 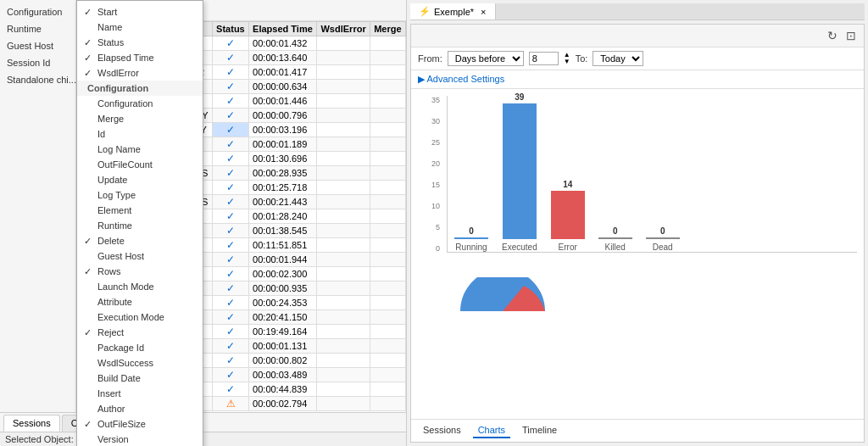 What do you see at coordinates (283, 317) in the screenshot?
I see `cell-elapsed: 00:20:41.150` at bounding box center [283, 317].